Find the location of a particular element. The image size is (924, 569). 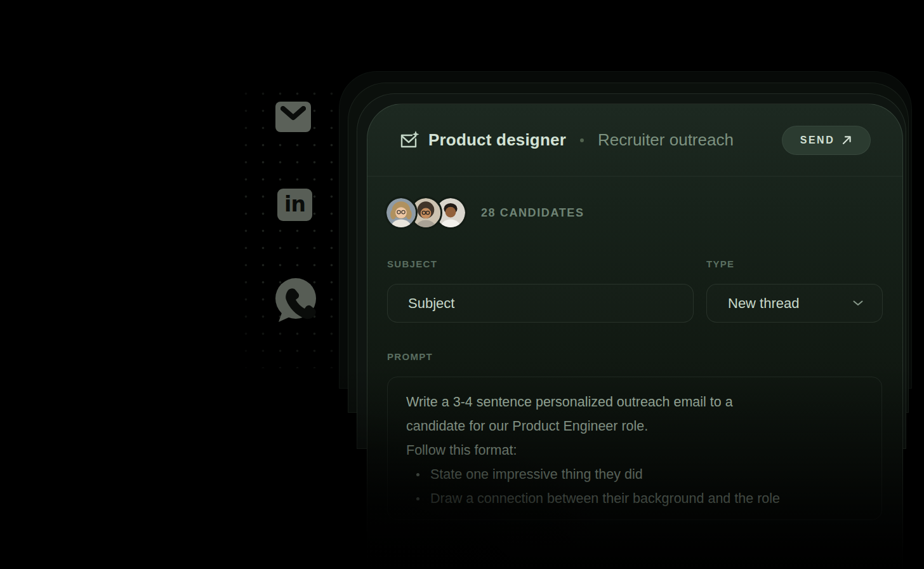

type-value: New thread is located at coordinates (764, 304).